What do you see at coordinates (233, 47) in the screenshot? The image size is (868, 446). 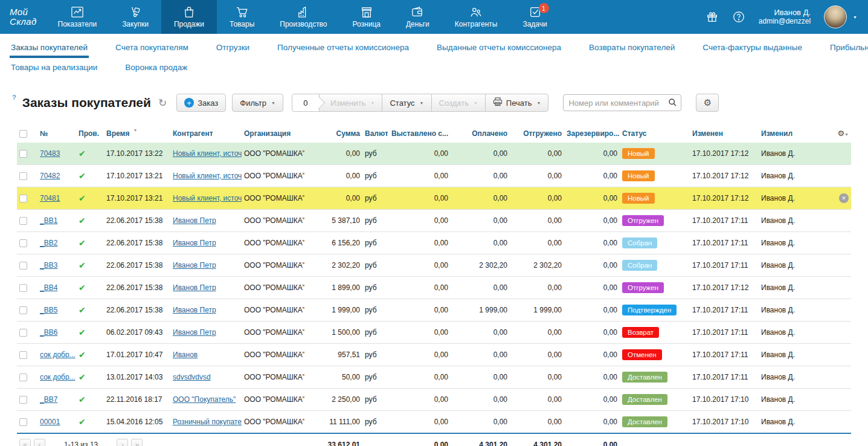 I see `tab-shipments: Отгрузки` at bounding box center [233, 47].